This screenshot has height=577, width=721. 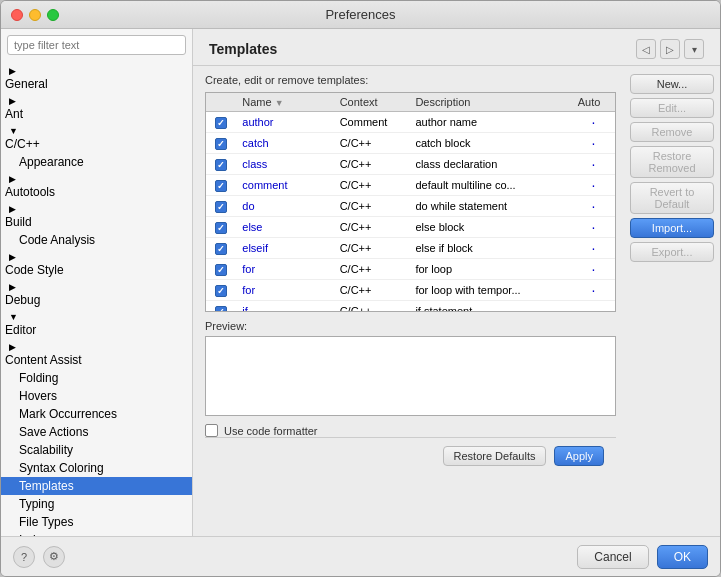 What do you see at coordinates (646, 49) in the screenshot?
I see `back-icon: ◁` at bounding box center [646, 49].